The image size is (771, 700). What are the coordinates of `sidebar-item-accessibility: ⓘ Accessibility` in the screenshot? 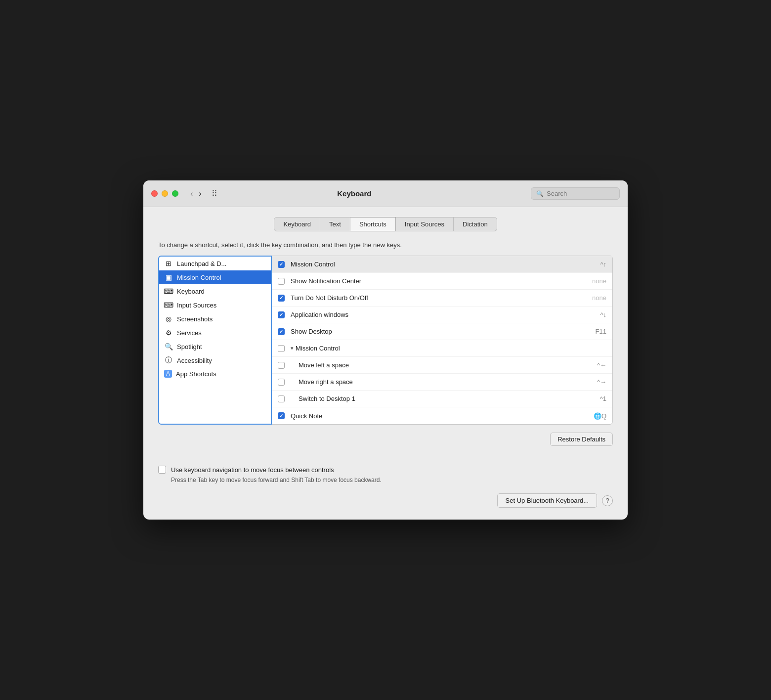 It's located at (215, 360).